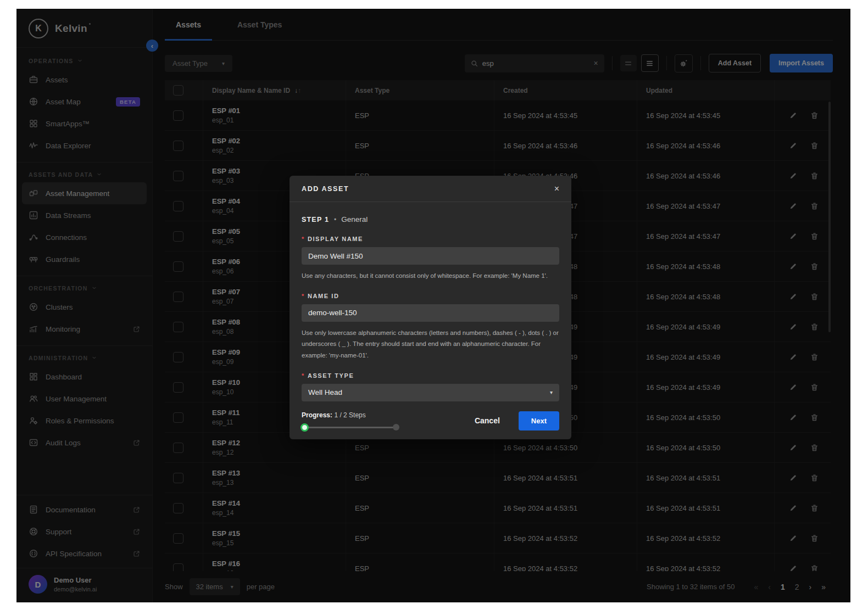 The height and width of the screenshot is (615, 868). Describe the element at coordinates (487, 421) in the screenshot. I see `cancel-button: Cancel` at that location.